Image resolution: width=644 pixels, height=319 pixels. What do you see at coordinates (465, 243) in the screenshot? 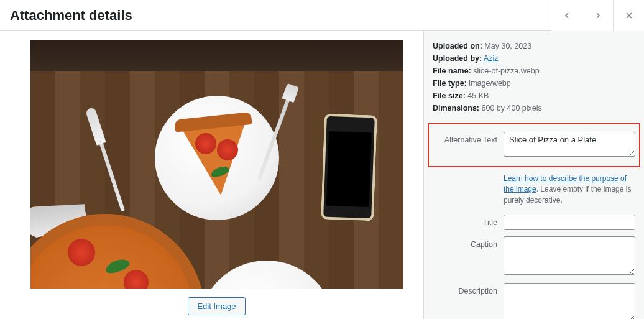
I see `caption-label: Caption` at bounding box center [465, 243].